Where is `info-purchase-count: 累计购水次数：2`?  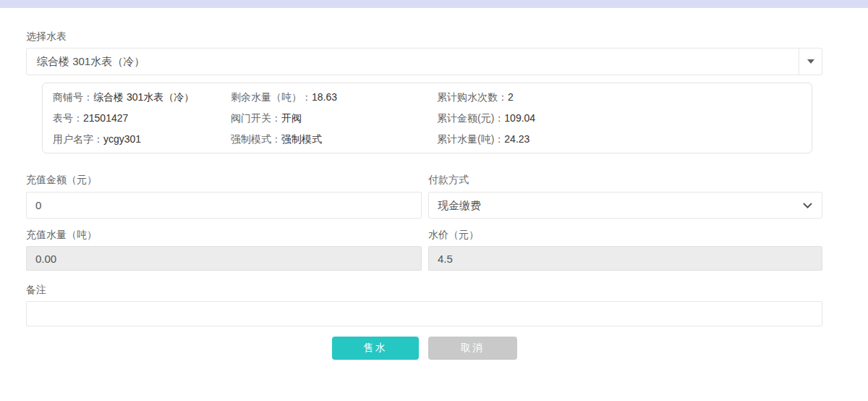 info-purchase-count: 累计购水次数：2 is located at coordinates (624, 98).